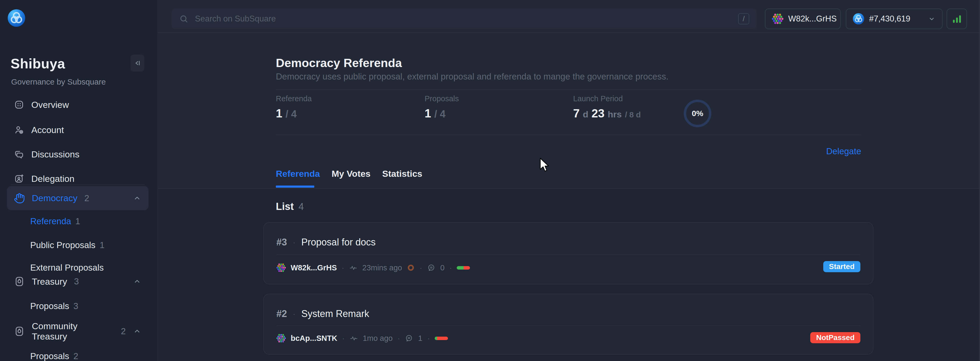  Describe the element at coordinates (51, 221) in the screenshot. I see `sidebar-item-label: Referenda` at that location.